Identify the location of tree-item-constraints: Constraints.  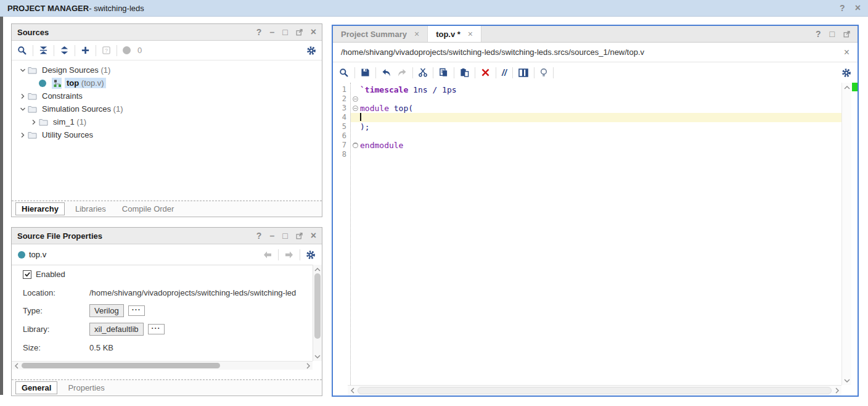
(166, 96).